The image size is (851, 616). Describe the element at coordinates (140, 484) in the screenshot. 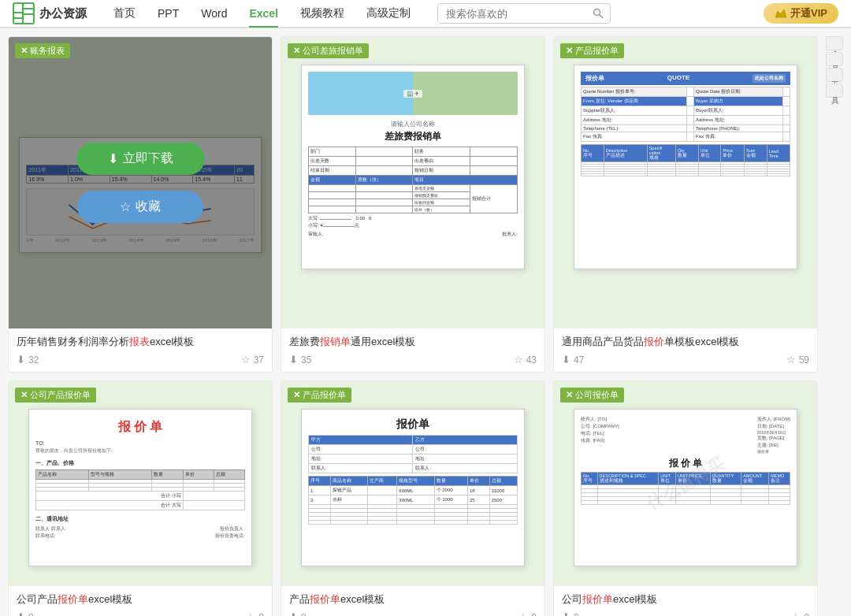

I see `card-4-thumb: ✕ 公司产品报价单 报 价 单 TO: 尊敬的朋友，向贵公司所报价格如下: 一、…` at that location.